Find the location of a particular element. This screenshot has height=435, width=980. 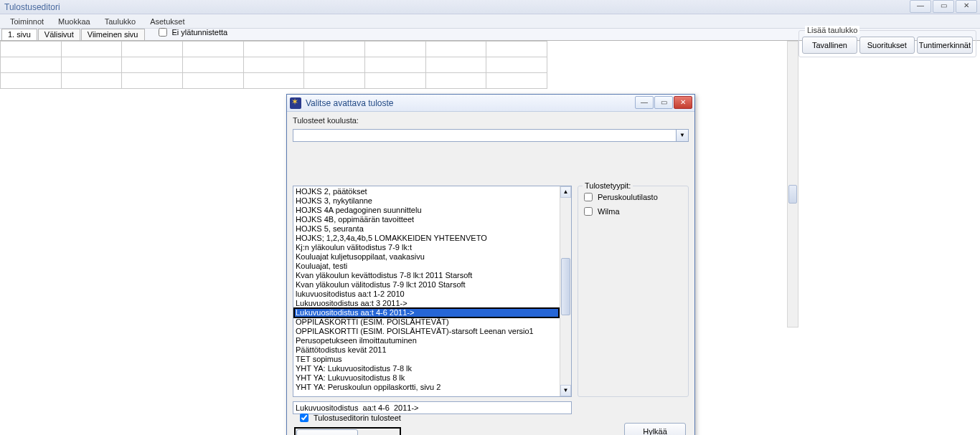

dialog-close-button: ✕ is located at coordinates (683, 102).